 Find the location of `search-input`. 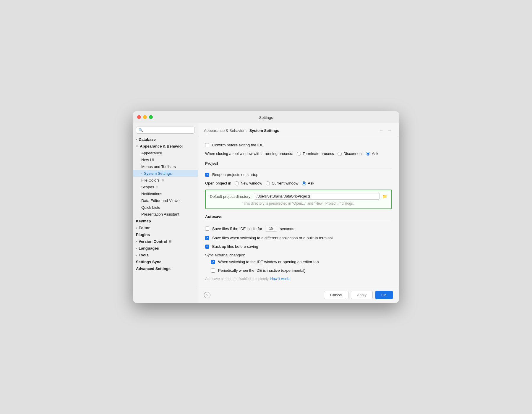

search-input is located at coordinates (168, 130).